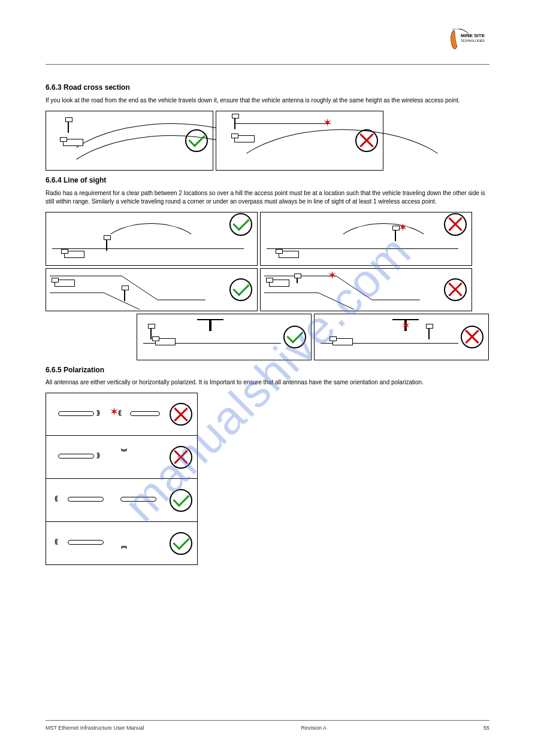 The image size is (535, 756). What do you see at coordinates (122, 479) in the screenshot?
I see `figure-stack-polarization: ))) ✶ ((( ))) ))) ((( ((( (((` at bounding box center [122, 479].